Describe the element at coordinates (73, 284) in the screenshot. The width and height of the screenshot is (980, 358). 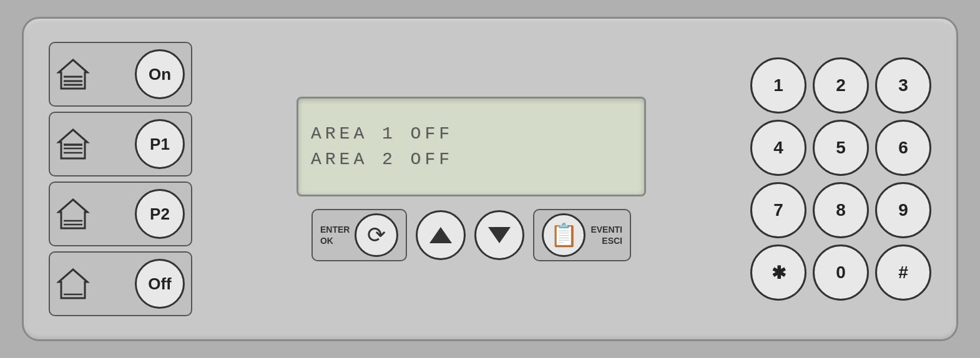
I see `house-off-icon` at that location.